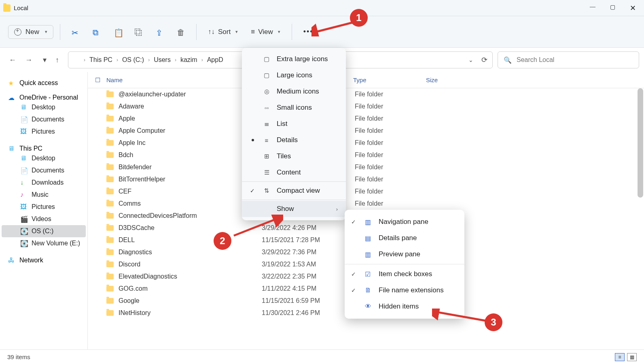  I want to click on sidebar-quick-access: ★ Quick access, so click(44, 83).